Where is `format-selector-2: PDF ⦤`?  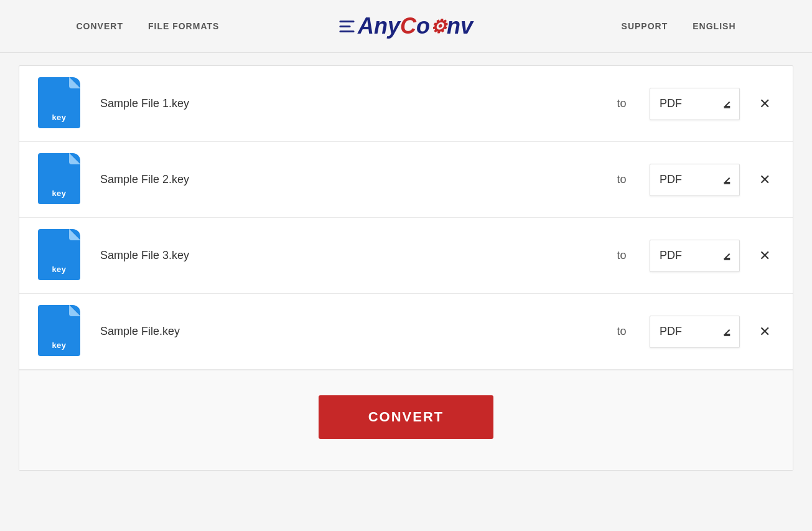
format-selector-2: PDF ⦤ is located at coordinates (694, 180).